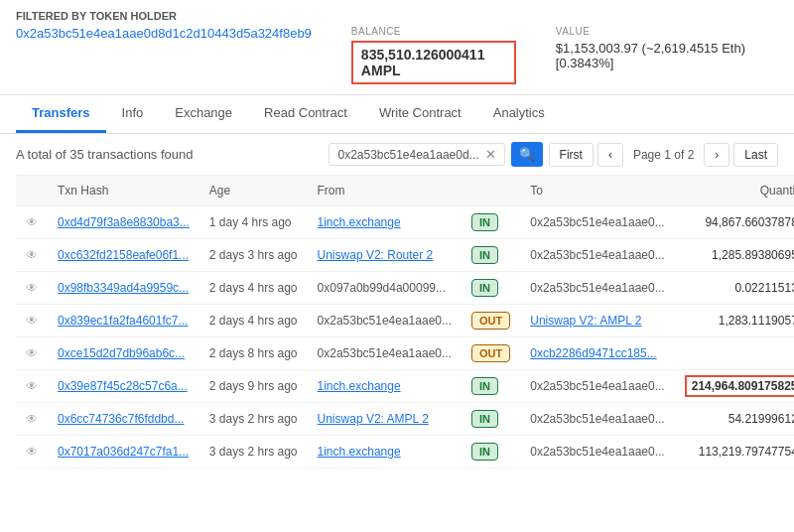 The width and height of the screenshot is (794, 532). What do you see at coordinates (756, 155) in the screenshot?
I see `last-page-button: Last` at bounding box center [756, 155].